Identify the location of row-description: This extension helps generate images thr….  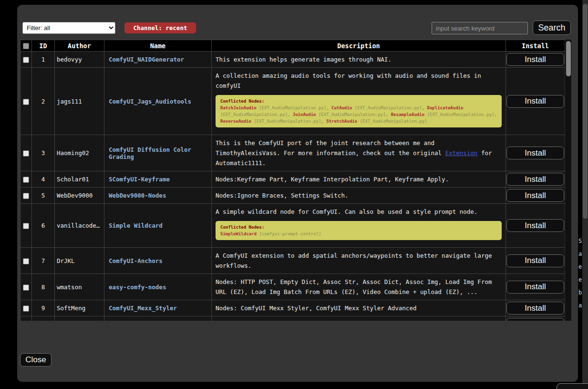
(359, 60).